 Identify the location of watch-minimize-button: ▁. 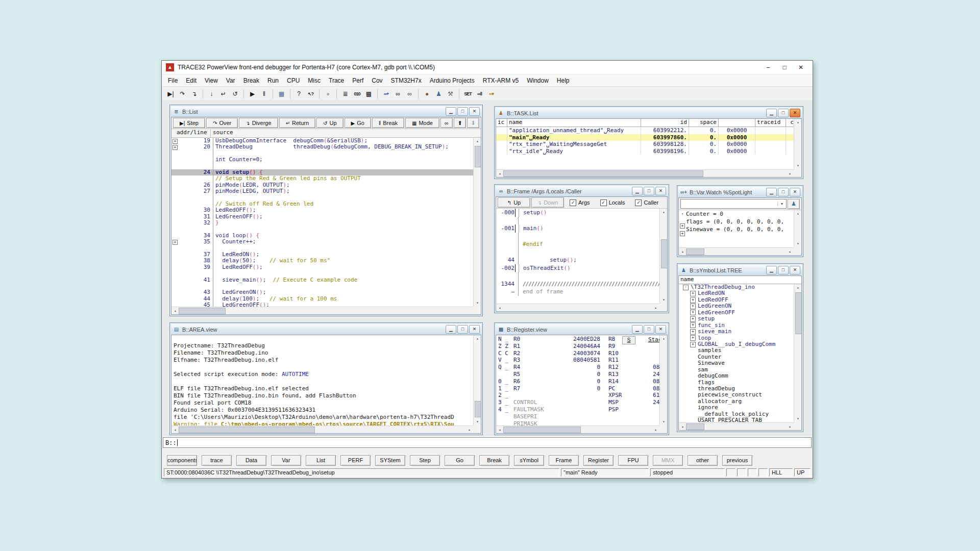
(772, 192).